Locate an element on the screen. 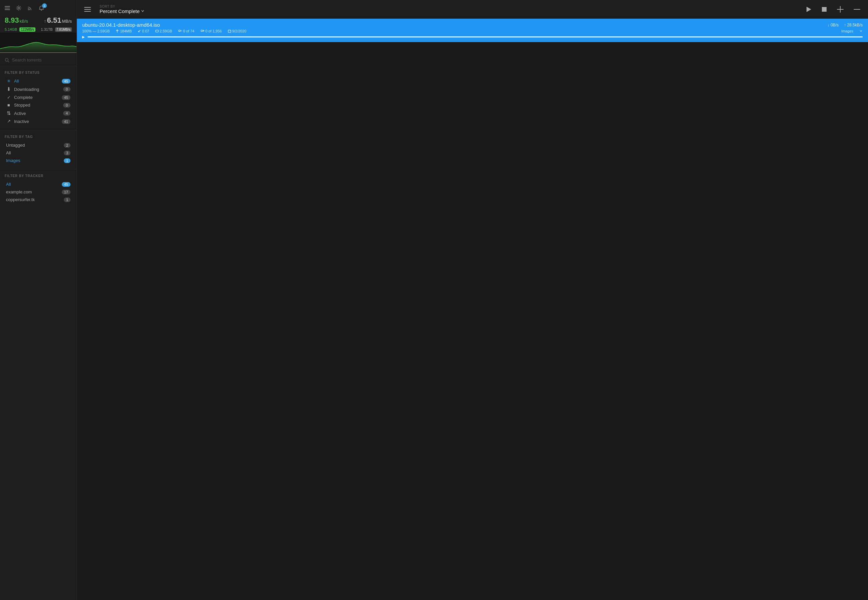 The width and height of the screenshot is (868, 600). remove-torrent-button is located at coordinates (857, 9).